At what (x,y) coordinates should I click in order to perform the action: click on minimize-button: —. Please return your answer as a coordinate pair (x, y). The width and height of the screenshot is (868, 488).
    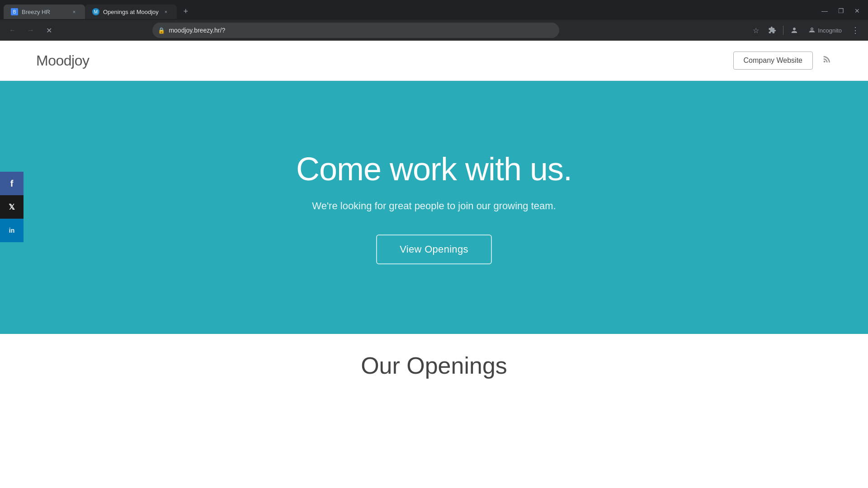
    Looking at the image, I should click on (825, 11).